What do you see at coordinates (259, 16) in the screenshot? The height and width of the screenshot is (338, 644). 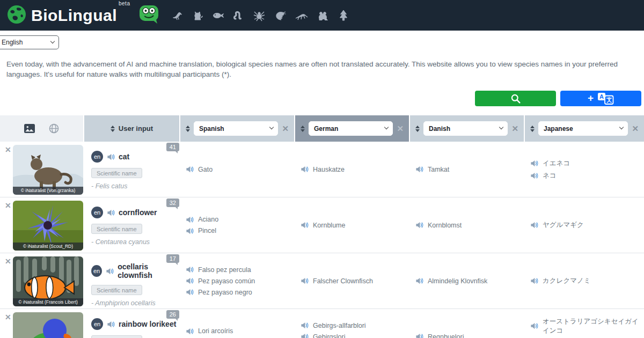 I see `spider-icon` at bounding box center [259, 16].